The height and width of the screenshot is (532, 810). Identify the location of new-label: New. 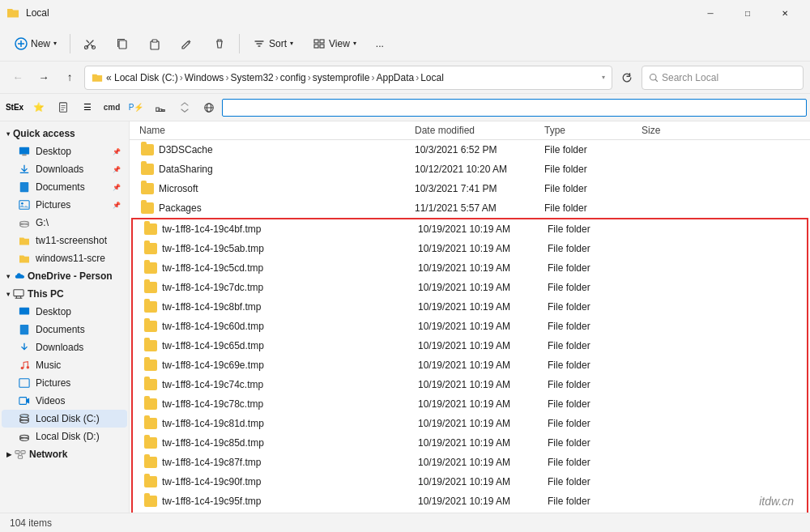
(40, 44).